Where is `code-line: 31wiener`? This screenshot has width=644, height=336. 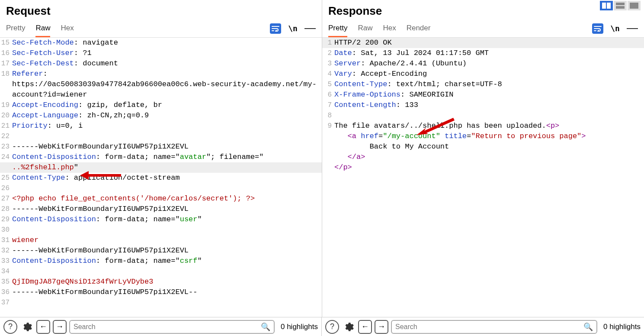
code-line: 31wiener is located at coordinates (161, 240).